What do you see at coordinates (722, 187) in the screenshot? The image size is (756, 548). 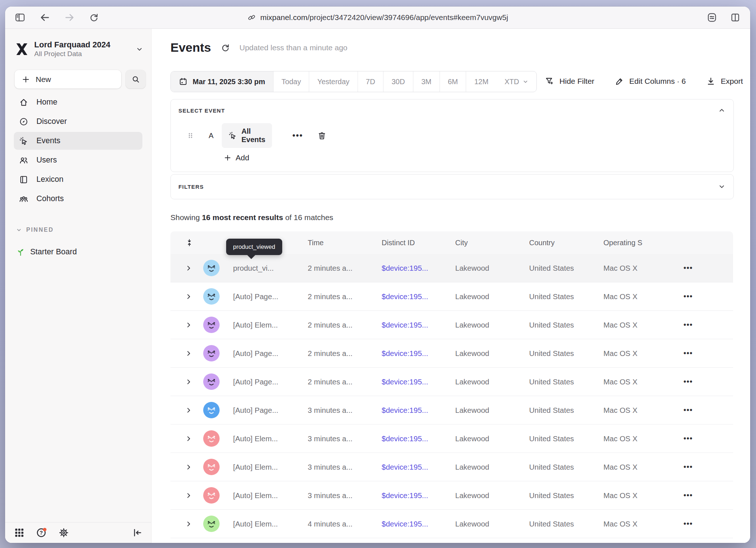 I see `chevron-down-icon` at bounding box center [722, 187].